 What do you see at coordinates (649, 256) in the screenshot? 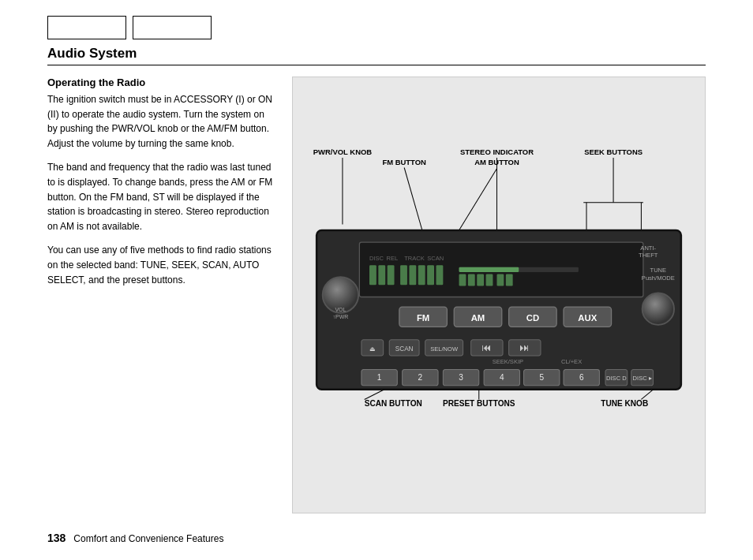
I see `antitheft-label2: THEFT` at bounding box center [649, 256].